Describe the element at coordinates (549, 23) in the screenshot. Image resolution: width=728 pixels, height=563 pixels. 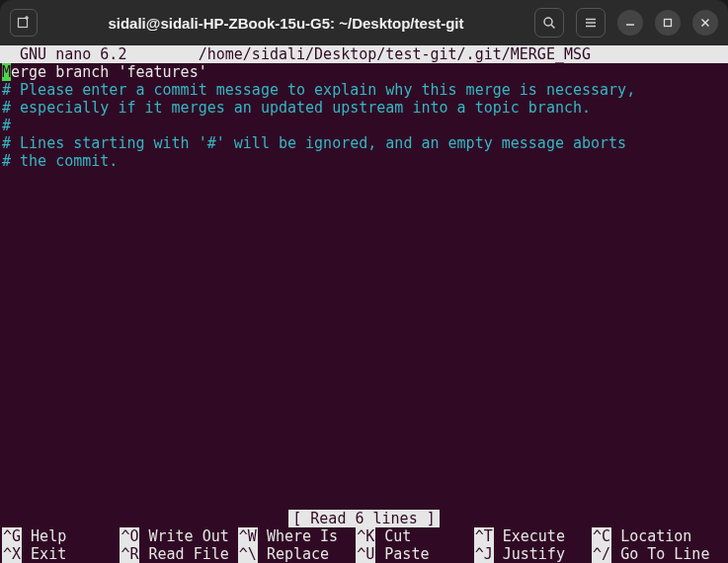
I see `search-icon` at that location.